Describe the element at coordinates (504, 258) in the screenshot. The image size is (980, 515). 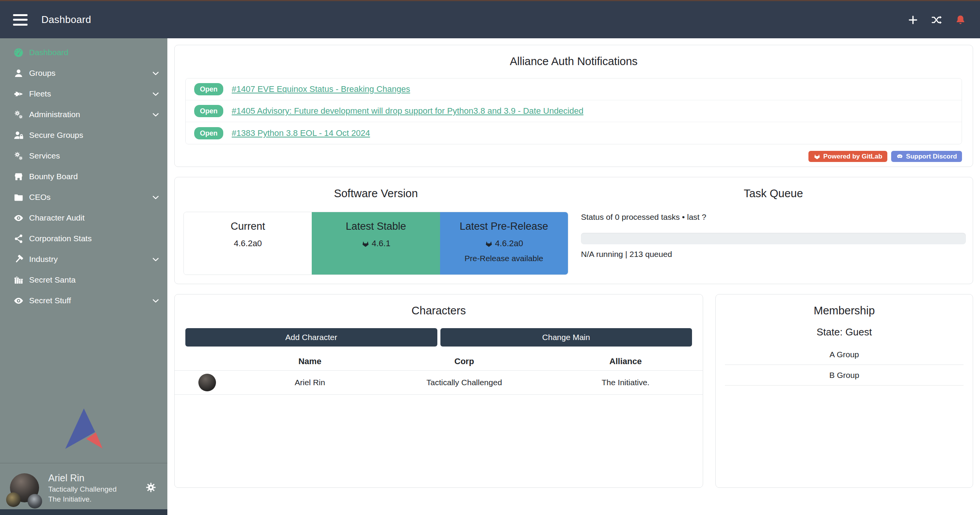
I see `version-cell-note: Pre-Release available` at that location.